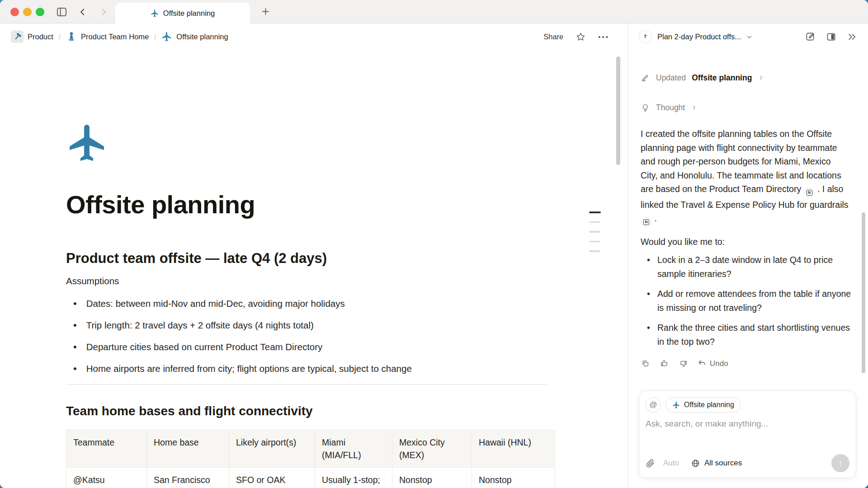 Image resolution: width=868 pixels, height=488 pixels. What do you see at coordinates (671, 78) in the screenshot?
I see `updated-label: Updated` at bounding box center [671, 78].